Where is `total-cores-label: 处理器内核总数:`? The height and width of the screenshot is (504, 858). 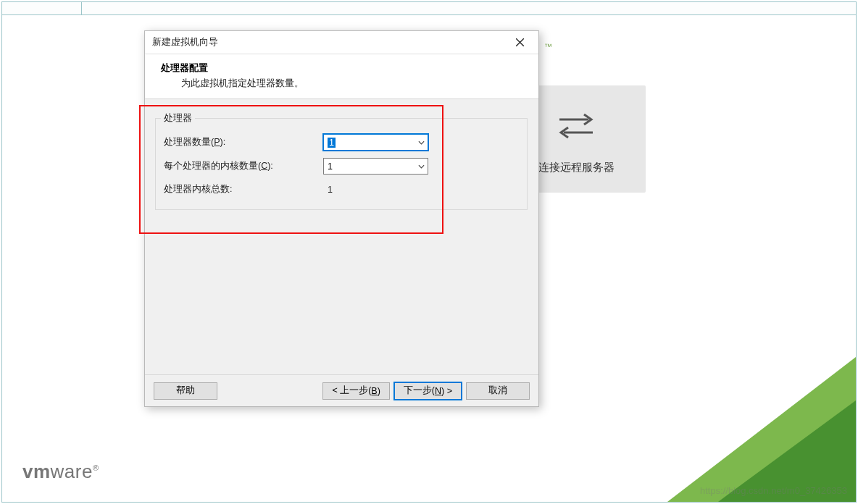
total-cores-label: 处理器内核总数: is located at coordinates (243, 190).